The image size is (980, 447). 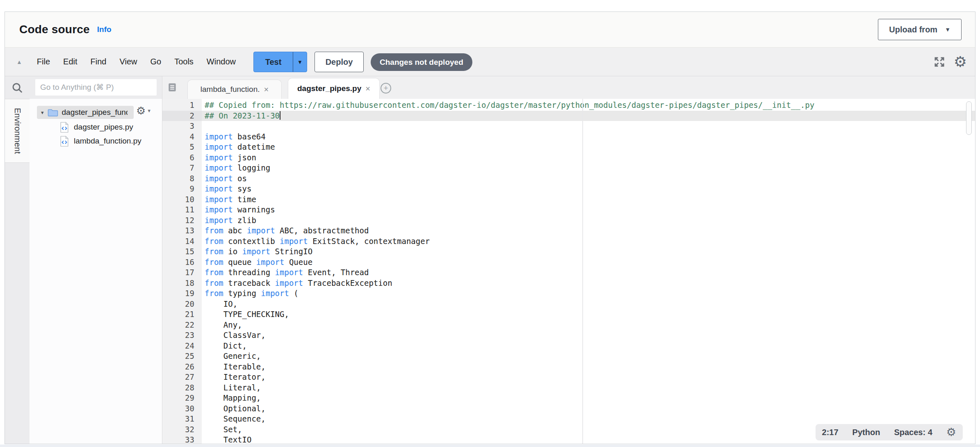 What do you see at coordinates (588, 273) in the screenshot?
I see `line-text: from threading import Event, Thread` at bounding box center [588, 273].